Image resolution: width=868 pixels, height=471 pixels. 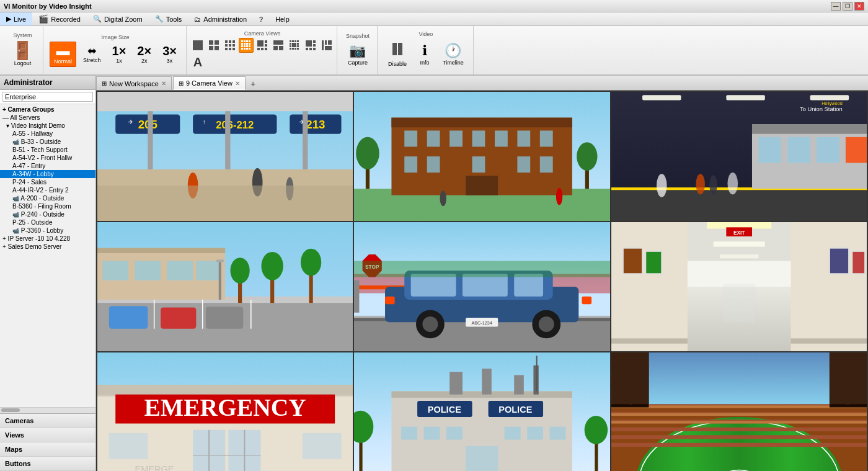 What do you see at coordinates (48, 421) in the screenshot?
I see `tab-cameras: Cameras` at bounding box center [48, 421].